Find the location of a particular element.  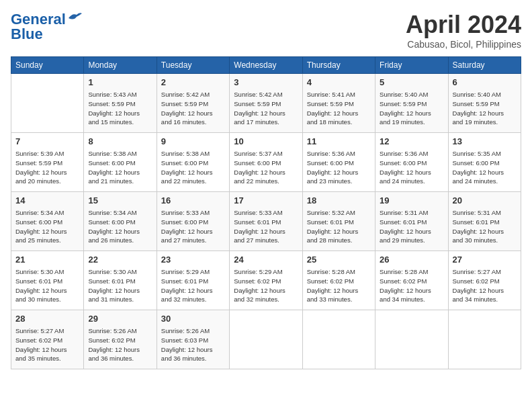

calendar-cell: 20Sunrise: 5:31 AMSunset: 6:01 PMDayligh… is located at coordinates (484, 222).